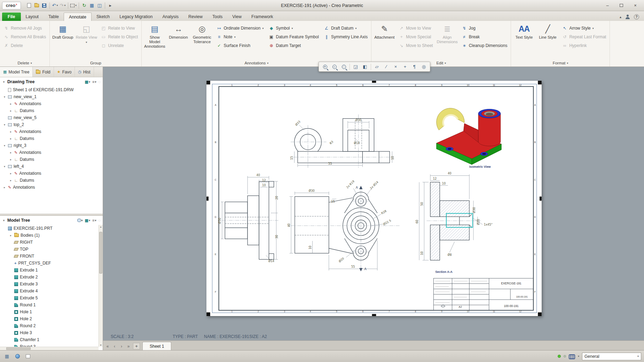 This screenshot has width=644, height=362. I want to click on navtab-favorites: ★Favo, so click(65, 72).